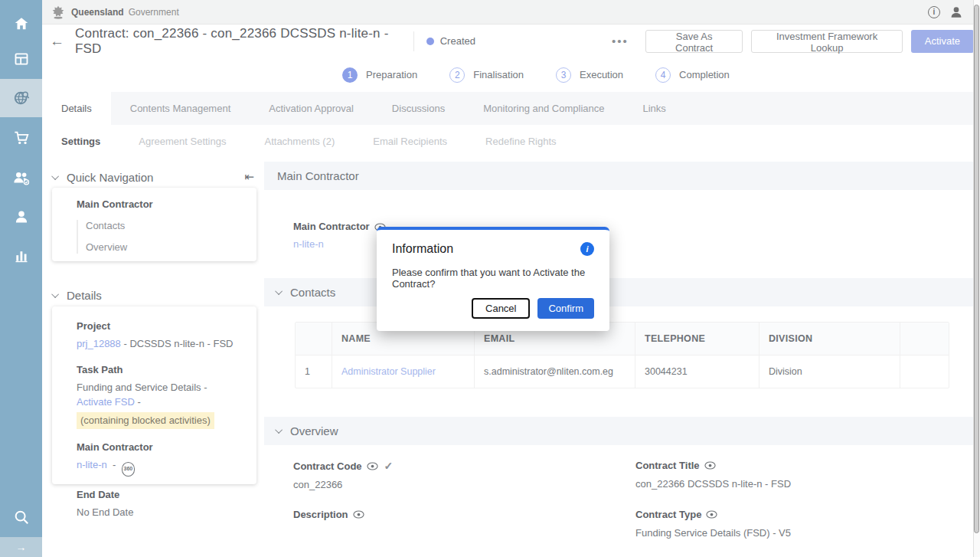  I want to click on status-badge: Created, so click(451, 41).